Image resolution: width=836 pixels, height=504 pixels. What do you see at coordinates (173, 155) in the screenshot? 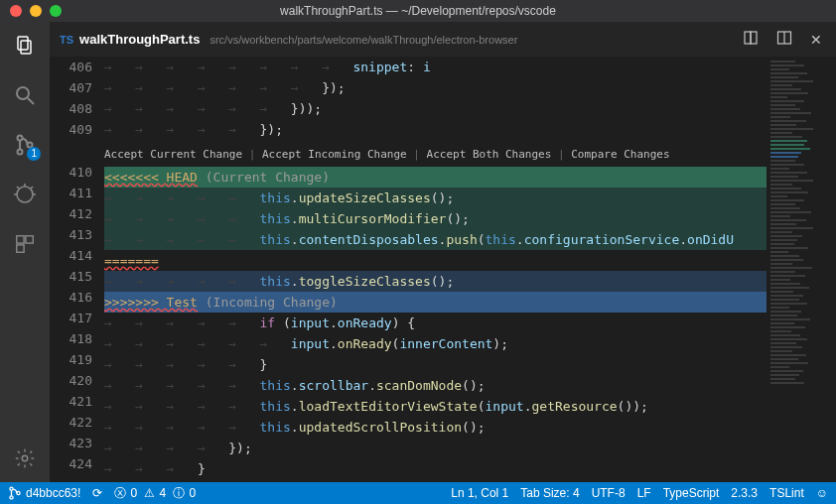
I see `accept-current-link: Accept Current Change` at bounding box center [173, 155].